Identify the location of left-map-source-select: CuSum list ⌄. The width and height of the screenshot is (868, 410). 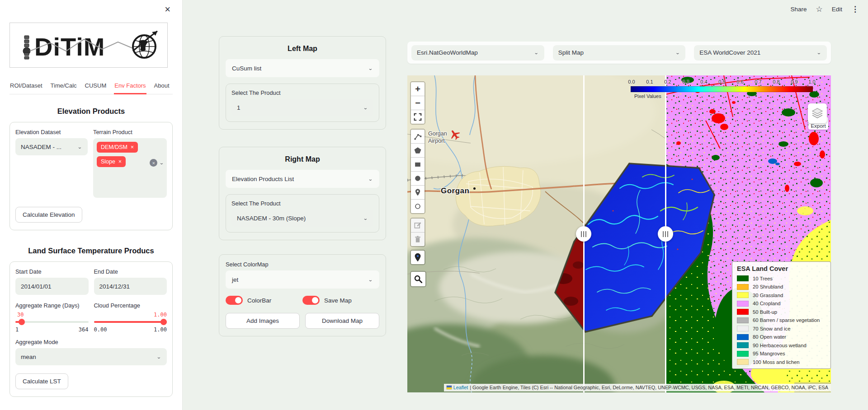
(302, 68).